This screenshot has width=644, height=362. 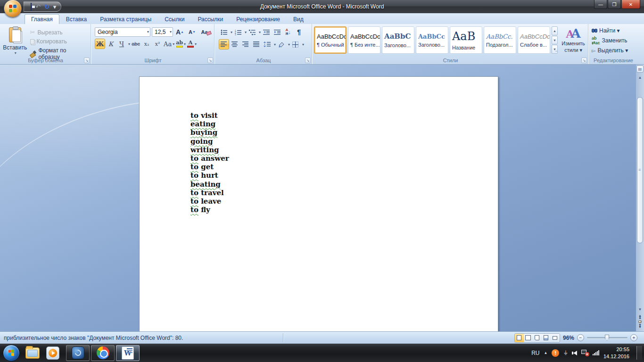 I want to click on font-color-button: A ▾, so click(x=192, y=44).